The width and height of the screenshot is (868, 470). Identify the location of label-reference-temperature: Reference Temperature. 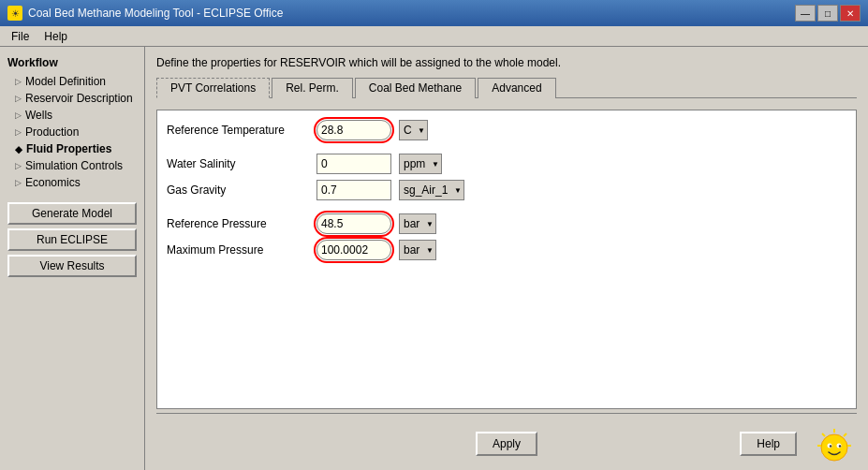
(242, 130).